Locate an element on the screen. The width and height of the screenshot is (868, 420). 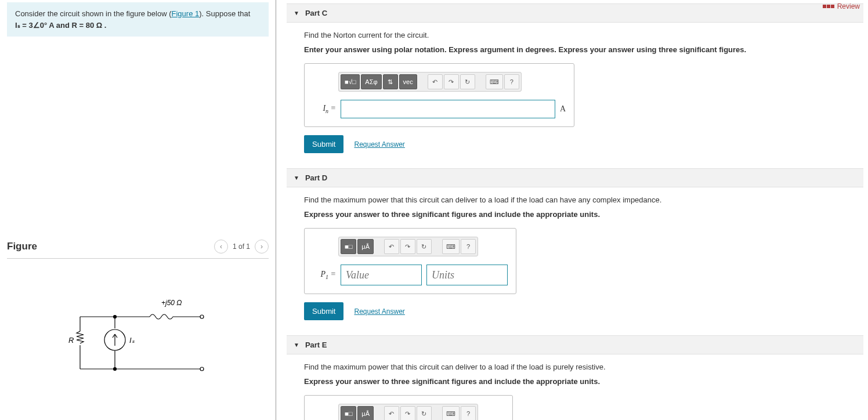
part-c-unit: A is located at coordinates (563, 109).